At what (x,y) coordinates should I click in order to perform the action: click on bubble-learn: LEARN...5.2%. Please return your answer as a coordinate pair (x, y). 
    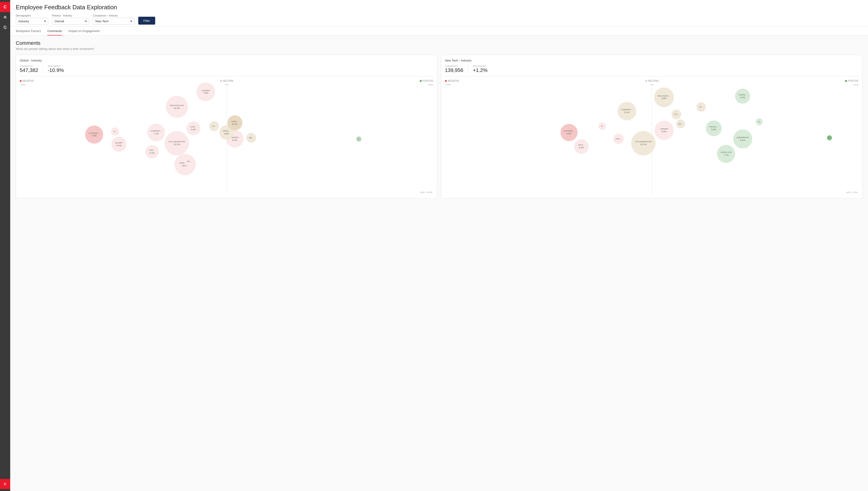
    Looking at the image, I should click on (743, 96).